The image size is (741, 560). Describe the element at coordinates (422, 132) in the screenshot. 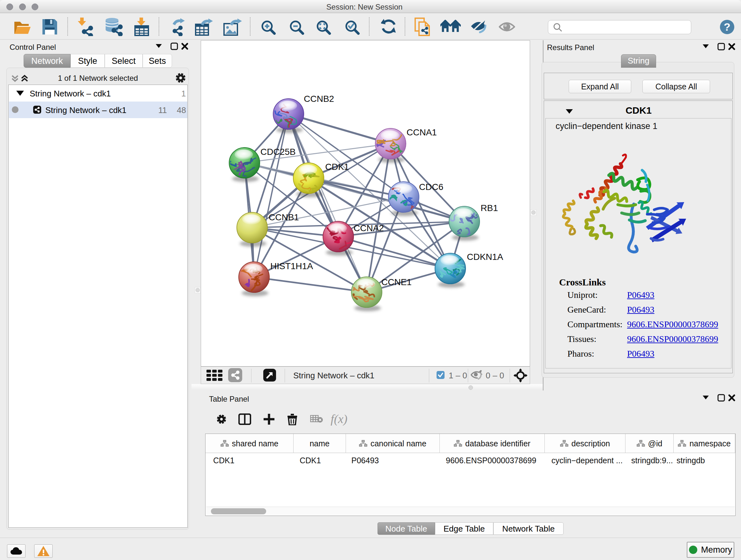

I see `svg-text: CCNA1` at that location.